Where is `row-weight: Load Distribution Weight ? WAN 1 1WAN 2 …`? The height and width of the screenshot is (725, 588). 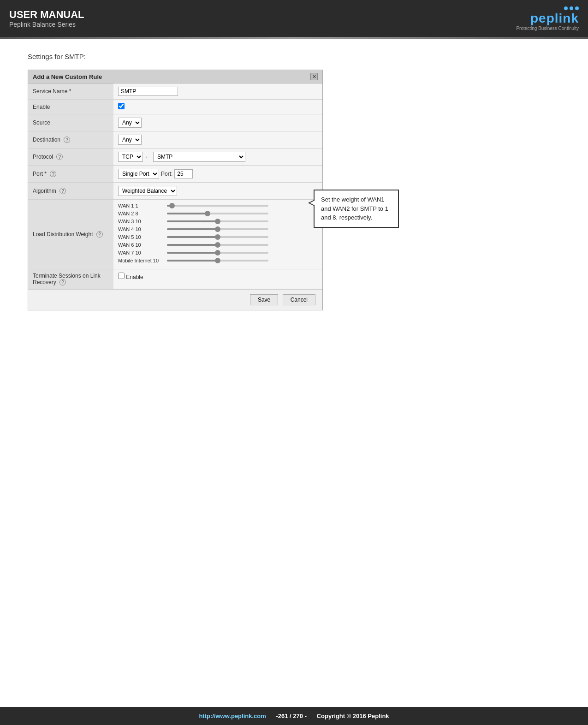
row-weight: Load Distribution Weight ? WAN 1 1WAN 2 … is located at coordinates (175, 234).